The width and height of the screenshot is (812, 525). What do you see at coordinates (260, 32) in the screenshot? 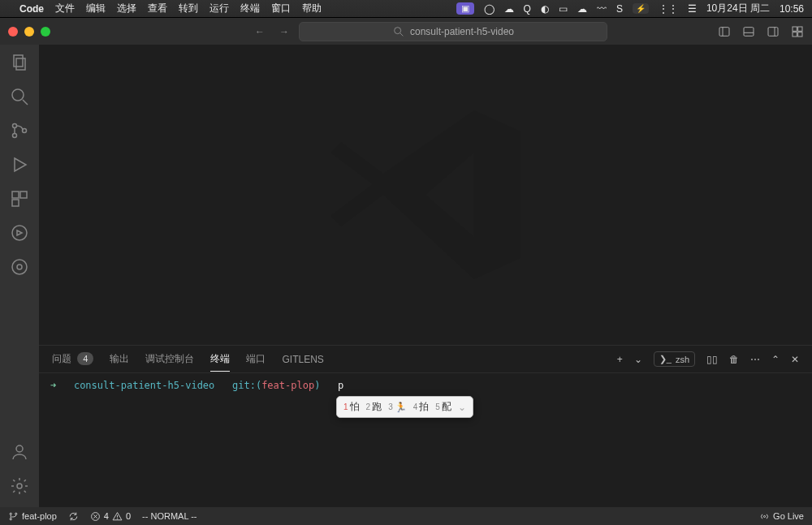
I see `nav-back-icon: ←` at bounding box center [260, 32].